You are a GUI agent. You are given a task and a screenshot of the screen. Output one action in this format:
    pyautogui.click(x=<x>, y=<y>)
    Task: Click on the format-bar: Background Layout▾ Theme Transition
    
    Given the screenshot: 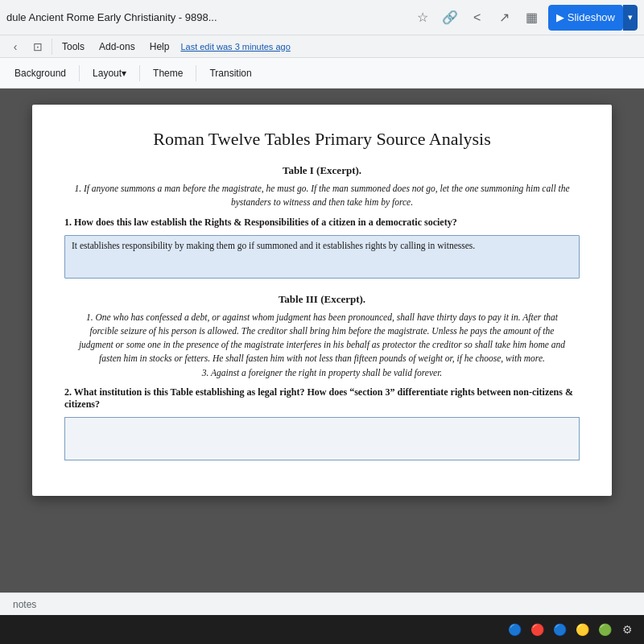 What is the action you would take?
    pyautogui.click(x=322, y=73)
    